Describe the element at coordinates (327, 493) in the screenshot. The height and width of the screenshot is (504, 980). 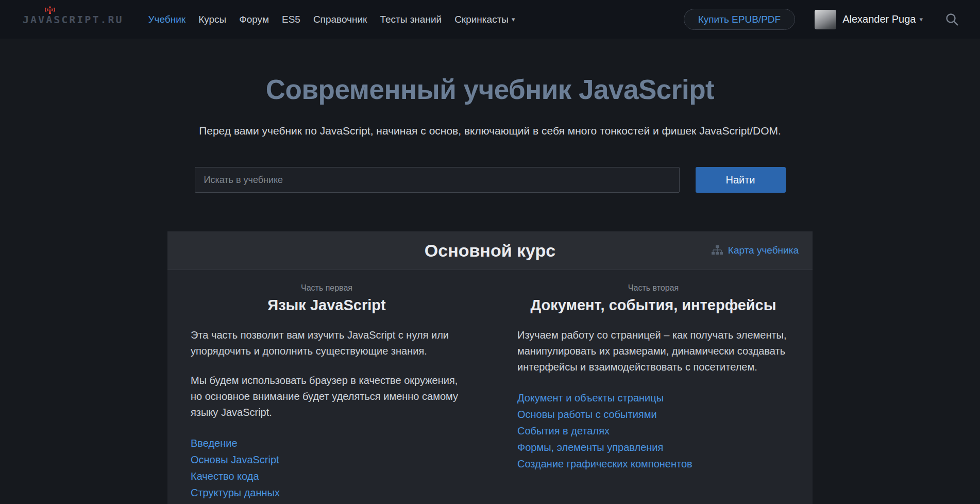
I see `chapter-link: Структуры данных` at that location.